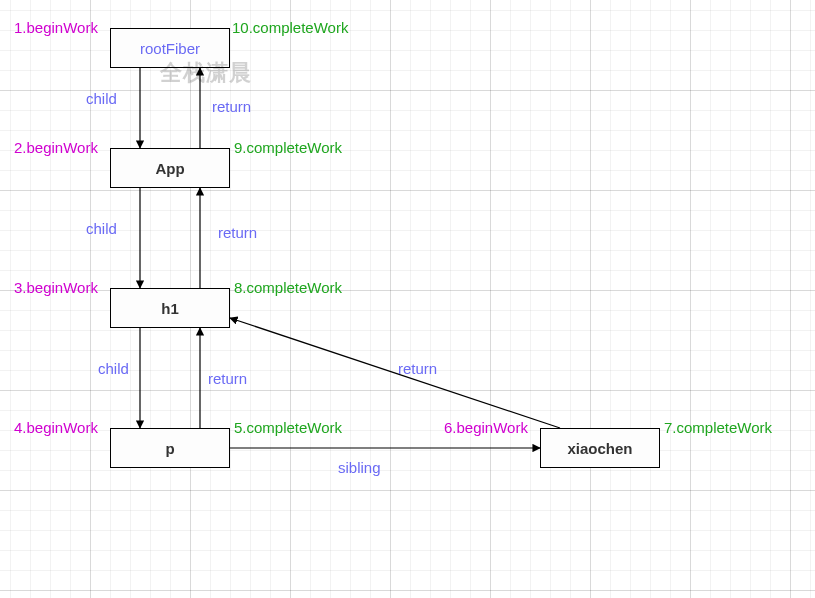 The width and height of the screenshot is (815, 598). I want to click on edge-label-child-2: child, so click(102, 228).